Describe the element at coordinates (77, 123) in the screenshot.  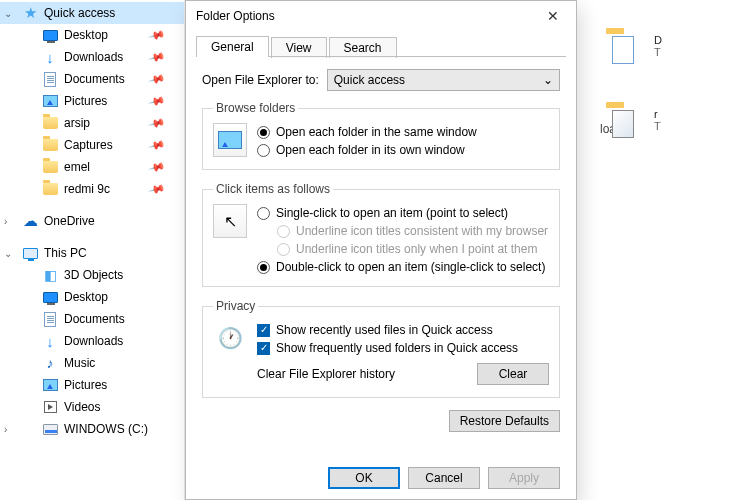
I see `sidebar-label: arsip` at that location.